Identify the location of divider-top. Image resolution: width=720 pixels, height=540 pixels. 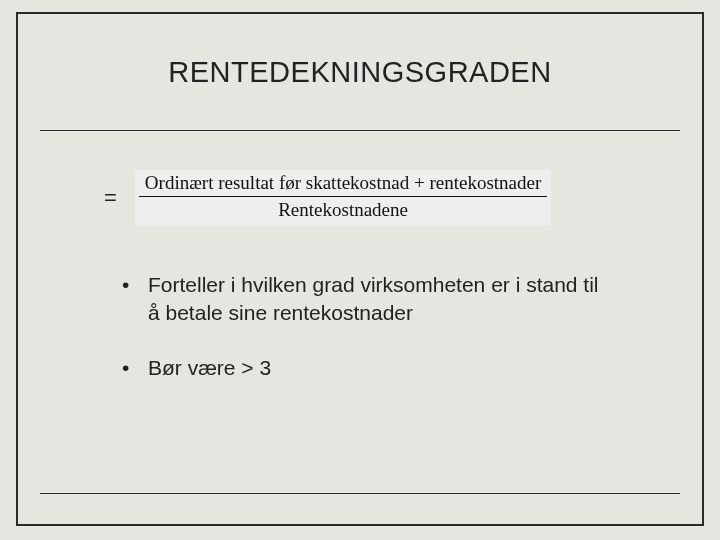
(360, 130).